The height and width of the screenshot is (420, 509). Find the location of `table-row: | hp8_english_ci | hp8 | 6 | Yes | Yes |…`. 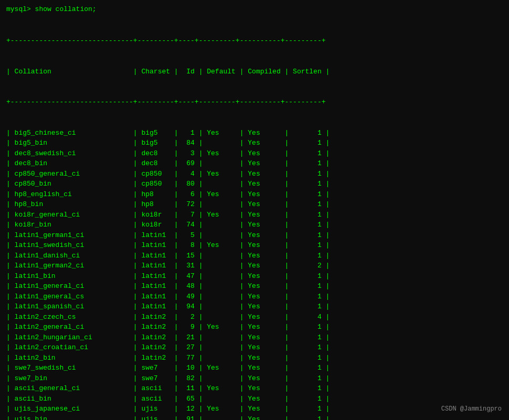

table-row: | hp8_english_ci | hp8 | 6 | Yes | Yes |… is located at coordinates (254, 195).